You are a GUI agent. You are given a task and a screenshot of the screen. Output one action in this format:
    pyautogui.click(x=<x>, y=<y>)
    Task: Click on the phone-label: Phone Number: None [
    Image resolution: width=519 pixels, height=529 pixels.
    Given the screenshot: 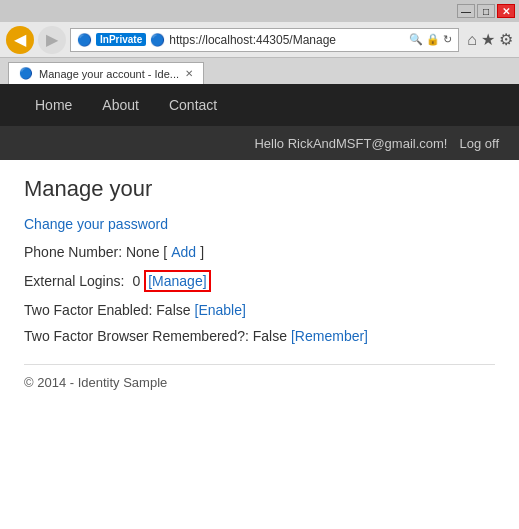 What is the action you would take?
    pyautogui.click(x=96, y=252)
    